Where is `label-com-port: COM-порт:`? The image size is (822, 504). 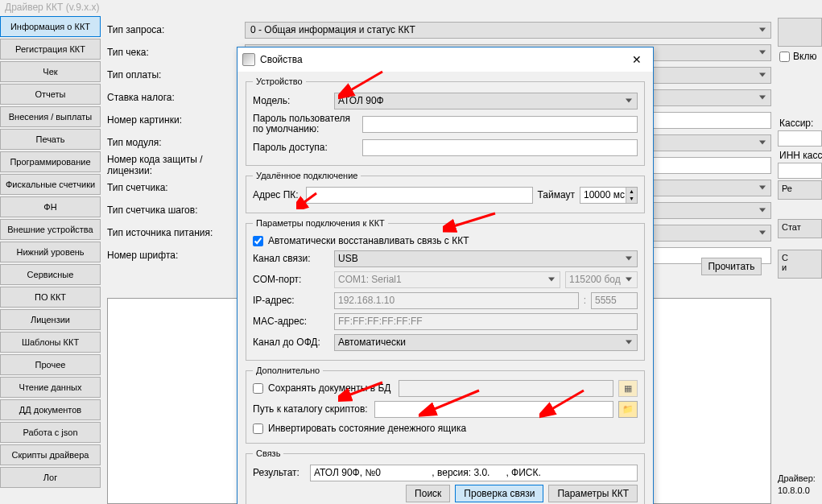 label-com-port: COM-порт: is located at coordinates (291, 279).